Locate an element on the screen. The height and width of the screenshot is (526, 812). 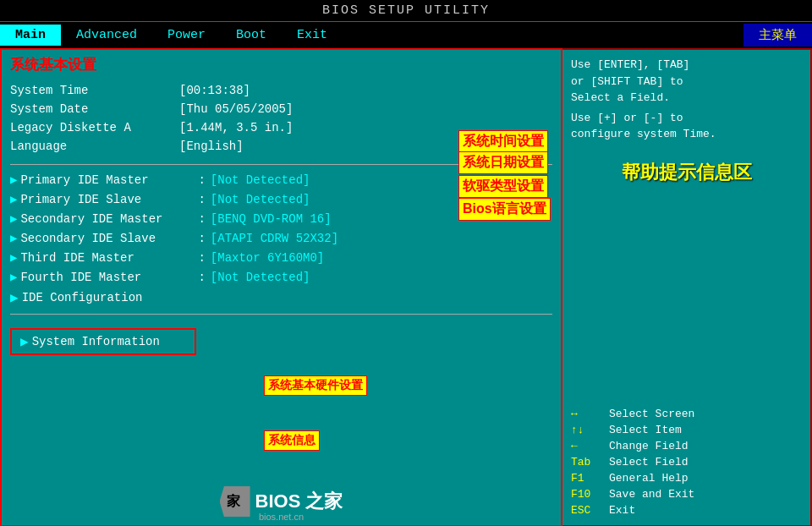
shortcut-desc-save-exit: Save and Exit is located at coordinates (651, 494).